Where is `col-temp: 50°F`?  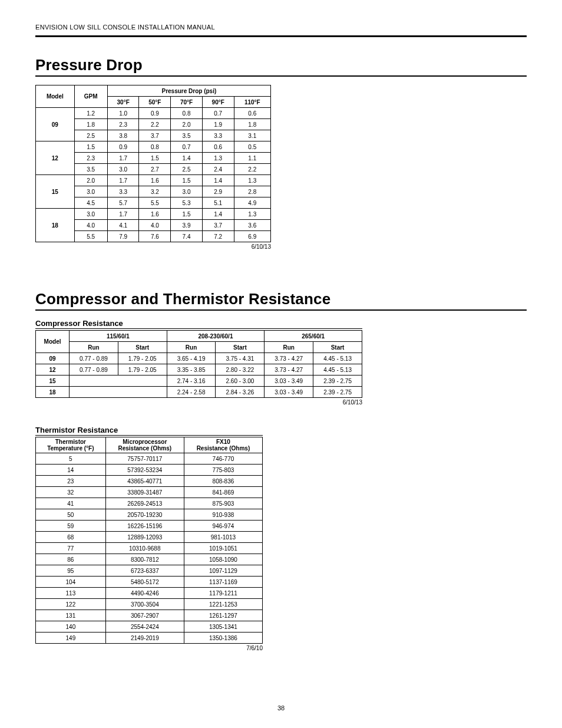 col-temp: 50°F is located at coordinates (155, 103).